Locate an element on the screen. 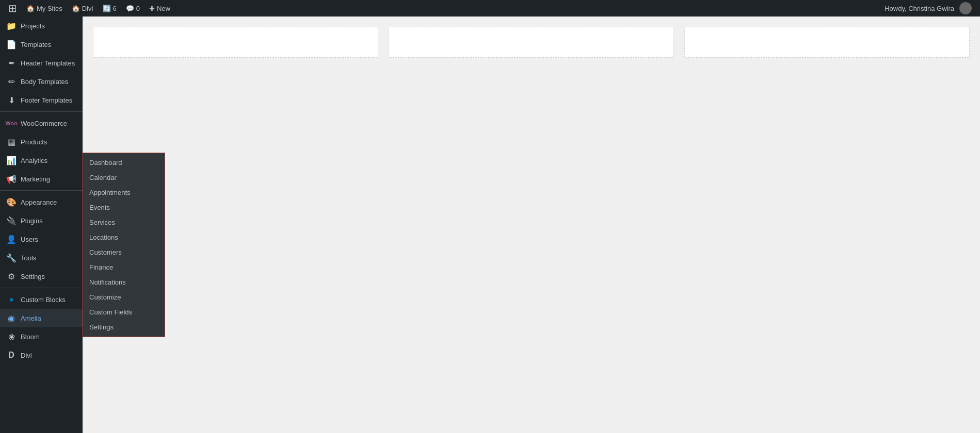 This screenshot has height=433, width=980. adminbar-user-greeting: Howdy, Christina Gwira is located at coordinates (928, 8).